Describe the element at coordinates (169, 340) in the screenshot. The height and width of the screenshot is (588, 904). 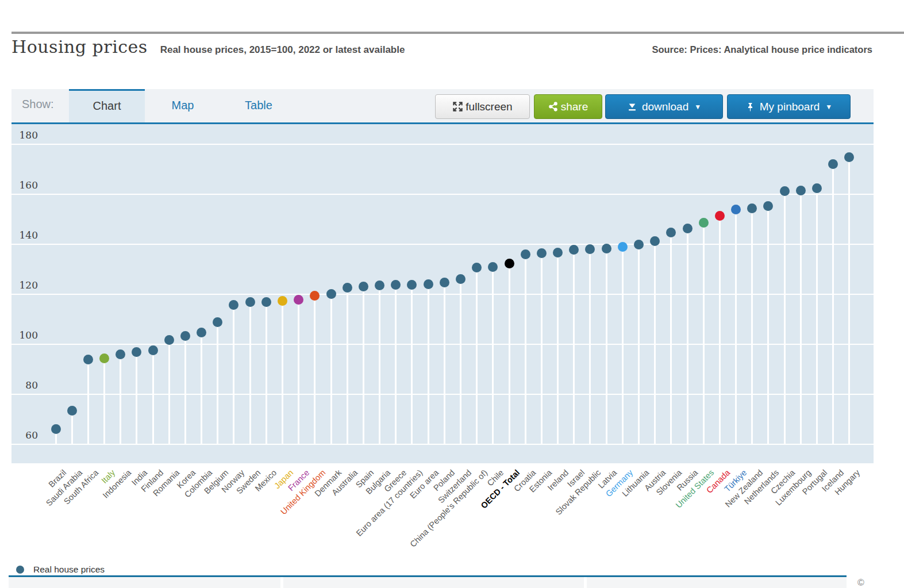
I see `data-point-romania` at that location.